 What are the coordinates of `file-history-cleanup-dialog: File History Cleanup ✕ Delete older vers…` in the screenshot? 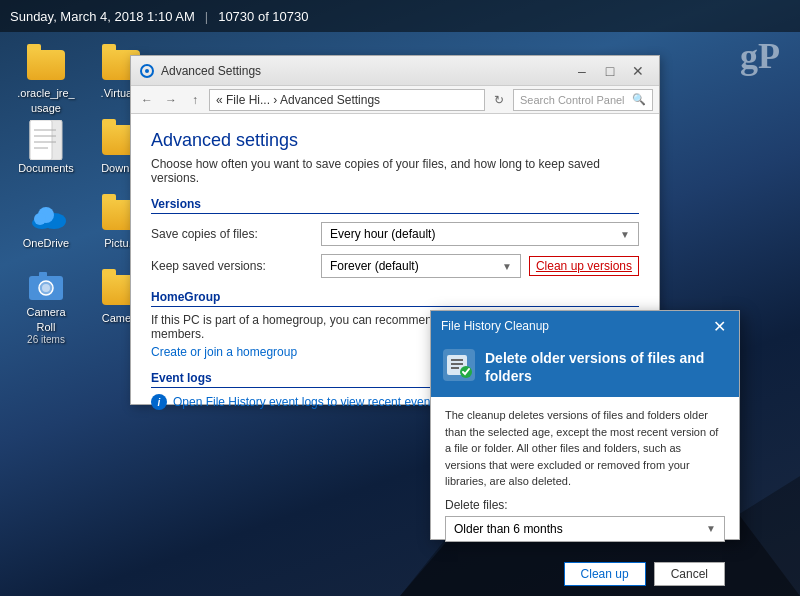 It's located at (585, 425).